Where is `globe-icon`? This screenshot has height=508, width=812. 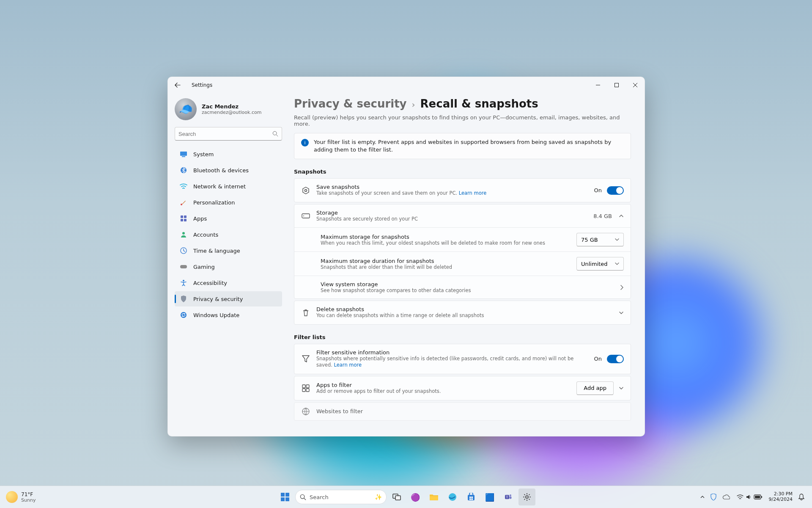
globe-icon is located at coordinates (306, 411).